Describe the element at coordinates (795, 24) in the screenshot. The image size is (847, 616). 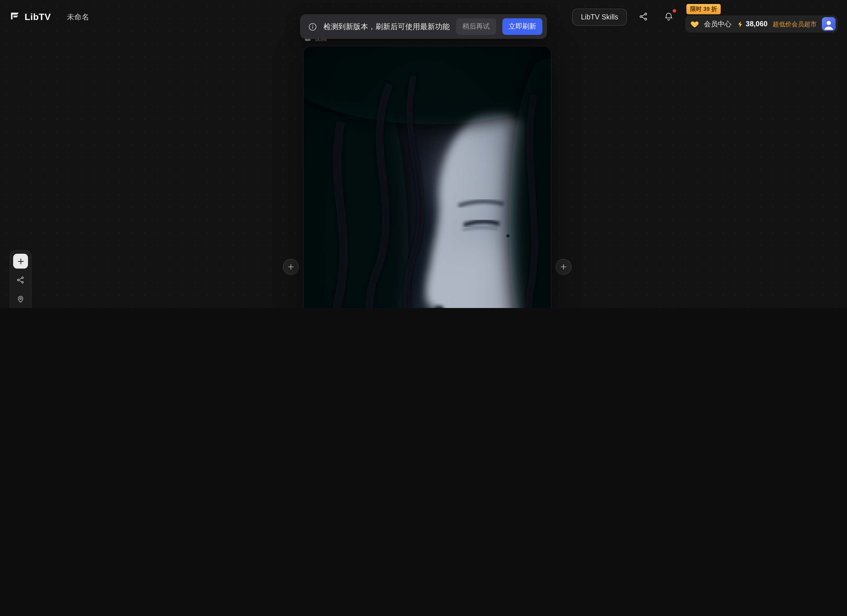
I see `member-market-link: 超低价会员超市` at that location.